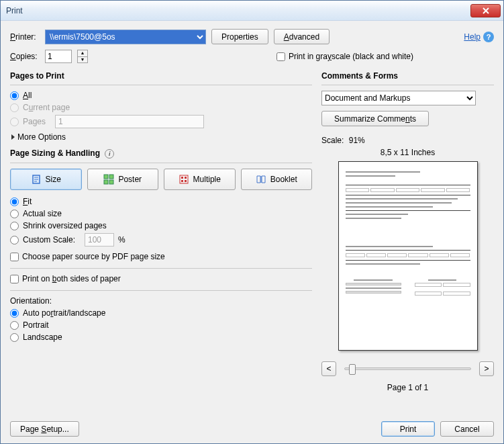  What do you see at coordinates (122, 240) in the screenshot?
I see `percent-label: %` at bounding box center [122, 240].